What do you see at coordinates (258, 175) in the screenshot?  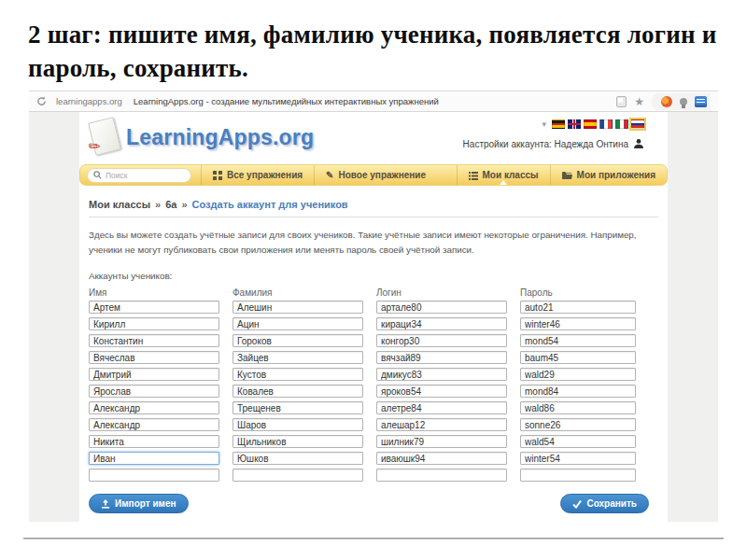 I see `menu-item-all-exercises: Все упражнения` at bounding box center [258, 175].